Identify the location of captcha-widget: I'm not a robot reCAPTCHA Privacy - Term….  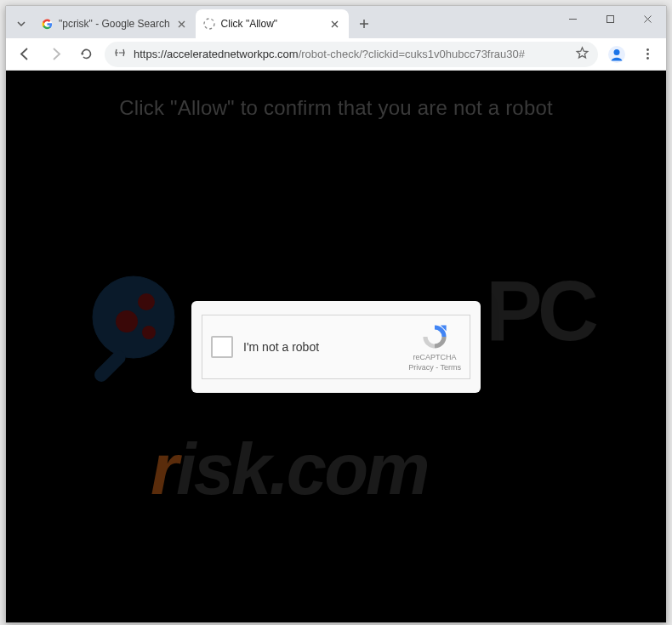
(336, 347).